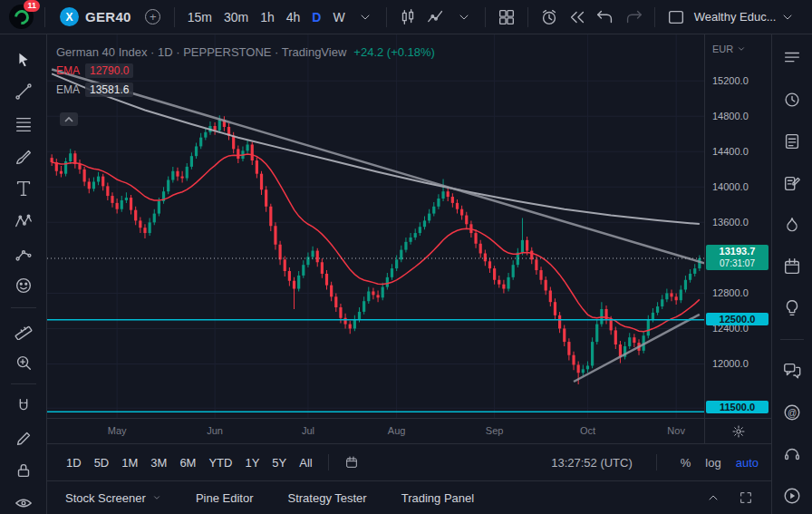 This screenshot has height=514, width=812. What do you see at coordinates (220, 462) in the screenshot?
I see `range-ytd: YTD` at bounding box center [220, 462].